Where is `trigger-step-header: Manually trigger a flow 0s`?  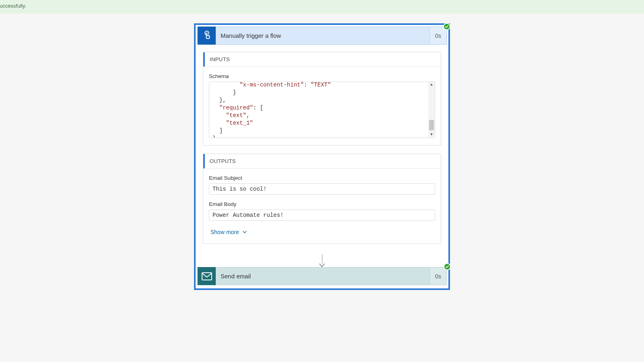
trigger-step-header: Manually trigger a flow 0s is located at coordinates (322, 35).